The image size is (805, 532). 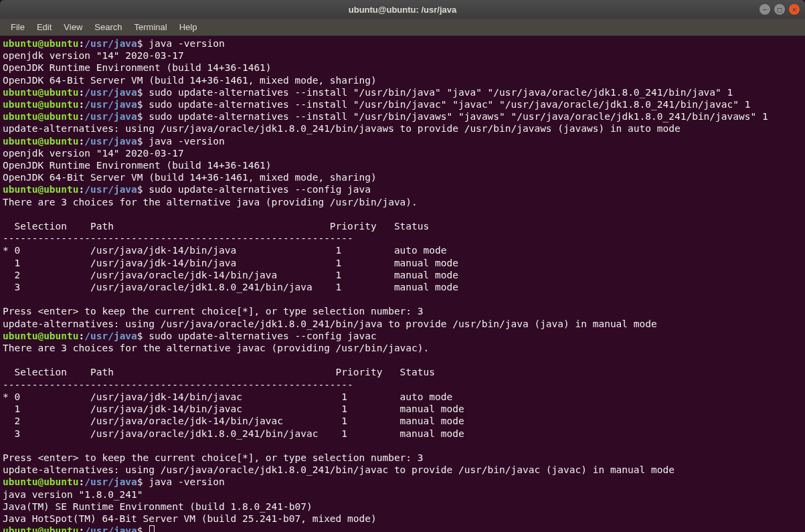 I want to click on window-controls: − □ ×, so click(x=780, y=9).